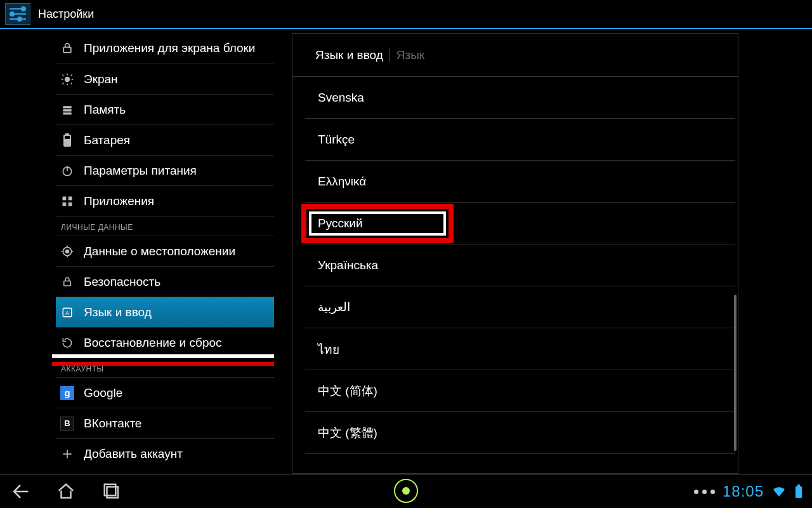 The width and height of the screenshot is (812, 508). Describe the element at coordinates (67, 251) in the screenshot. I see `location-icon` at that location.